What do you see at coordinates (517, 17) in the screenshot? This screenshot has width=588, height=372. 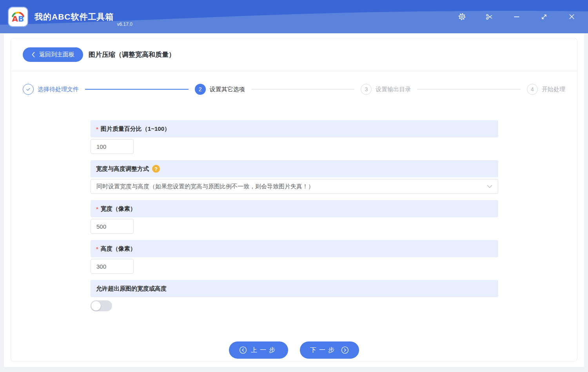 I see `minimize-button` at bounding box center [517, 17].